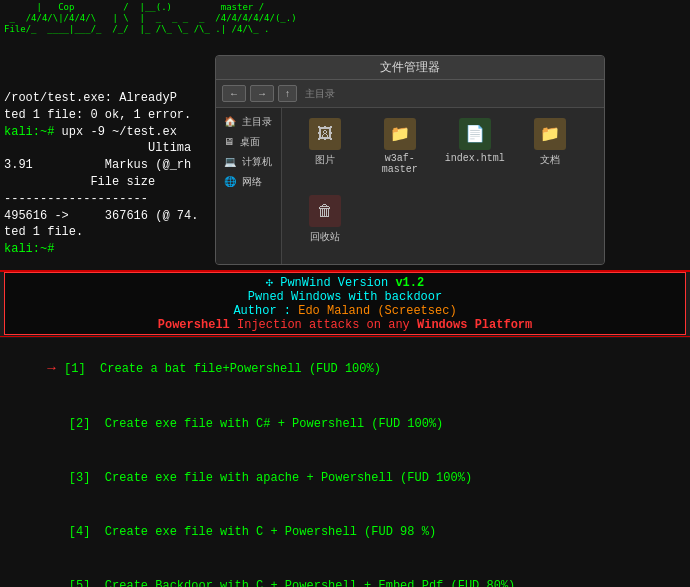 Image resolution: width=690 pixels, height=587 pixels. I want to click on fm-file-icon-index: 📄, so click(475, 134).